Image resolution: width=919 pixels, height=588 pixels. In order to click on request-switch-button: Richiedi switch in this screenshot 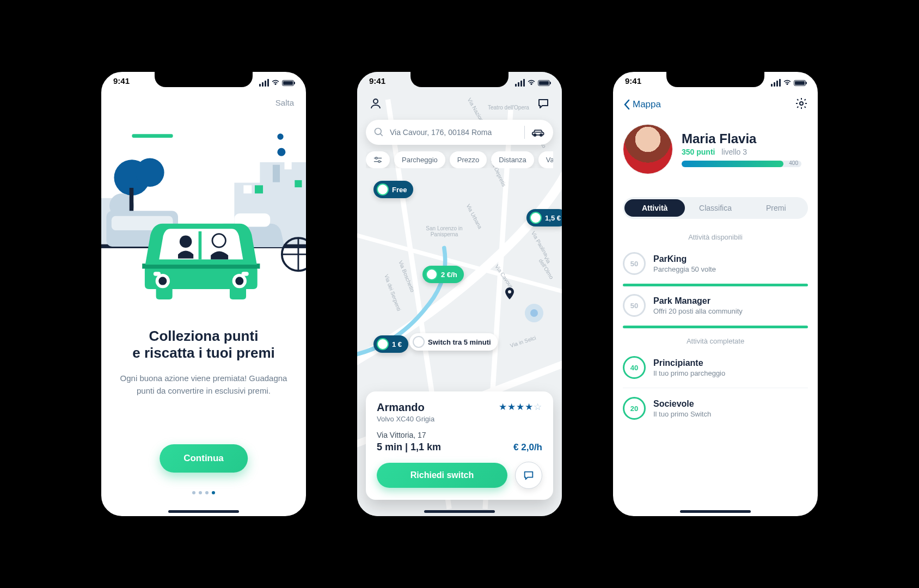, I will do `click(442, 475)`.